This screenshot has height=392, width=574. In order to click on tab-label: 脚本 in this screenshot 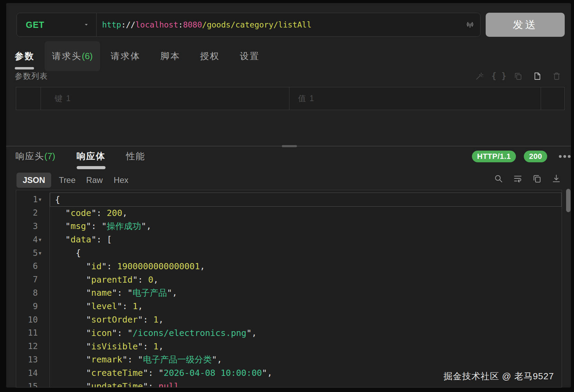, I will do `click(170, 56)`.